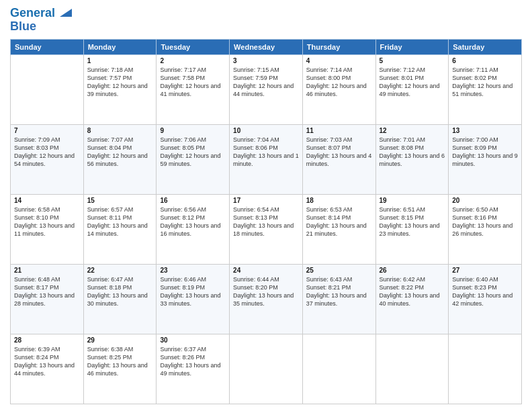 This screenshot has width=532, height=411. Describe the element at coordinates (47, 152) in the screenshot. I see `day-info: Sunrise: 7:09 AMSunset: 8:03 PMDaylight:…` at that location.